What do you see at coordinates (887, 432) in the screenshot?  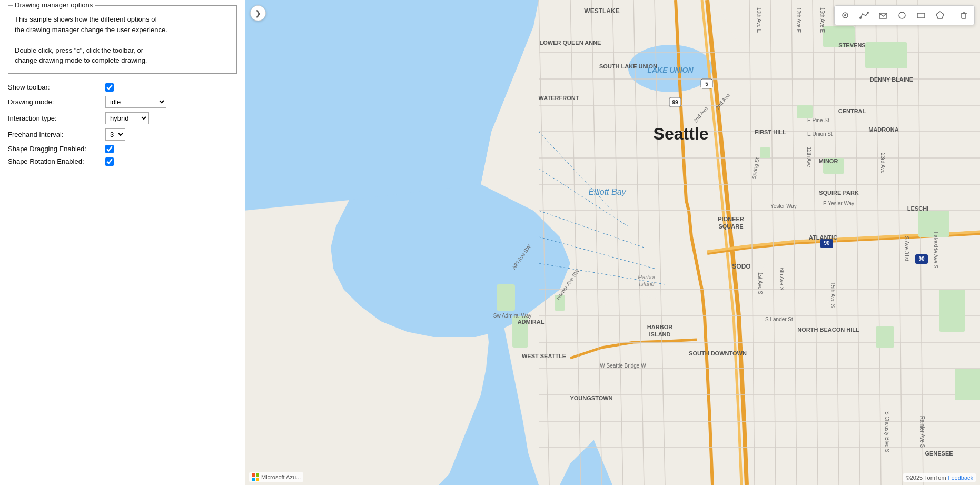 I see `svg-text: S Cheasty Blvd S` at bounding box center [887, 432].